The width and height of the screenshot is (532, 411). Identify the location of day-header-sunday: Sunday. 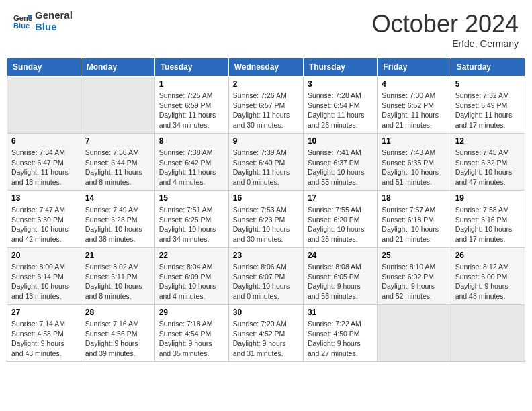
(44, 67).